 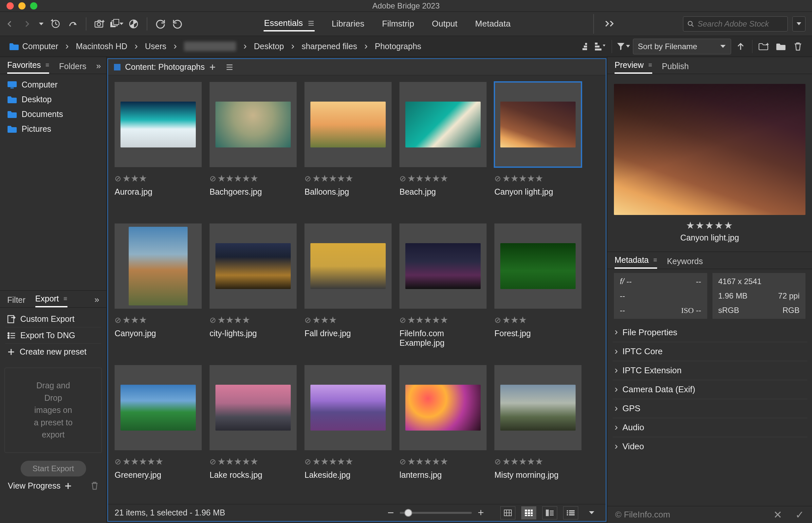 What do you see at coordinates (583, 47) in the screenshot?
I see `thumb-small-button` at bounding box center [583, 47].